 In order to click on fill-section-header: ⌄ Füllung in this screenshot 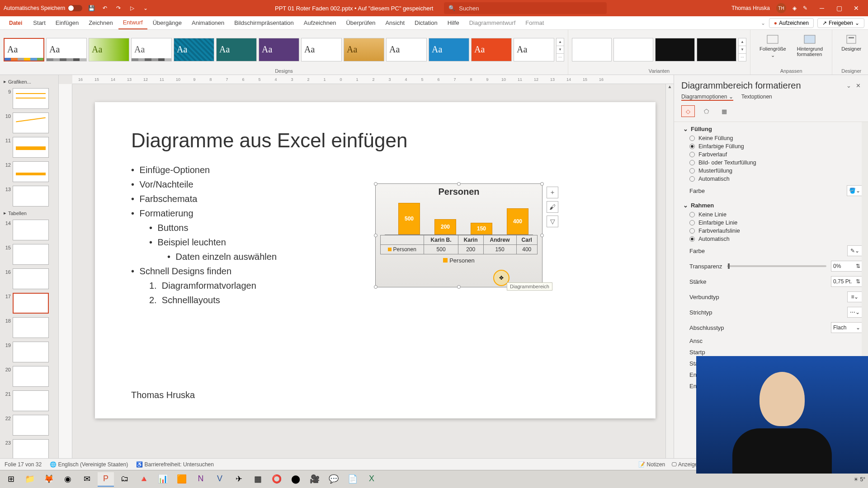, I will do `click(773, 128)`.